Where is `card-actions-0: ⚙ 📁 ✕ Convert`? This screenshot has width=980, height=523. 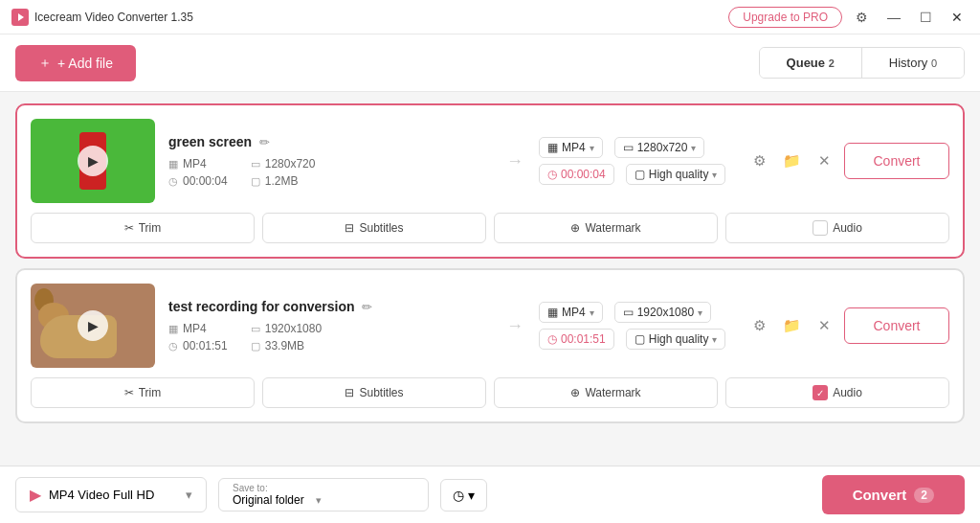 card-actions-0: ⚙ 📁 ✕ Convert is located at coordinates (850, 161).